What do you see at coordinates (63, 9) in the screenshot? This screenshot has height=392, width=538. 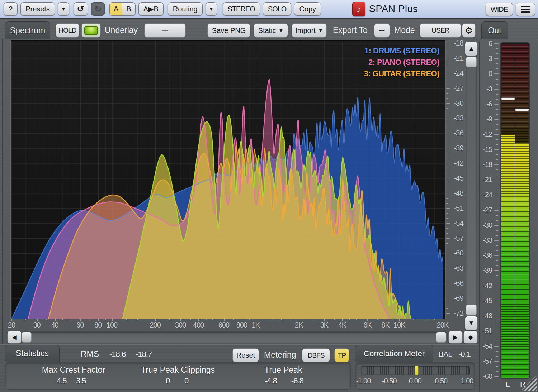 I see `presets-dropdown-button: ▼` at bounding box center [63, 9].